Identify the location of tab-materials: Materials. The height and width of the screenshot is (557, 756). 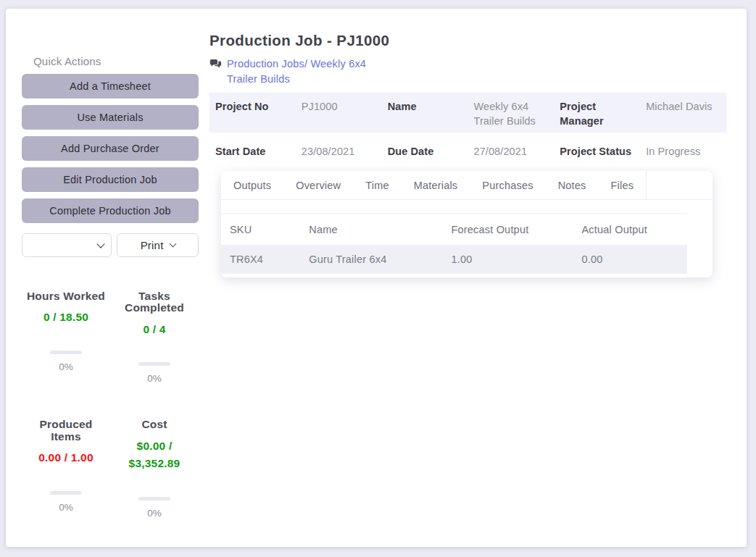
(436, 185).